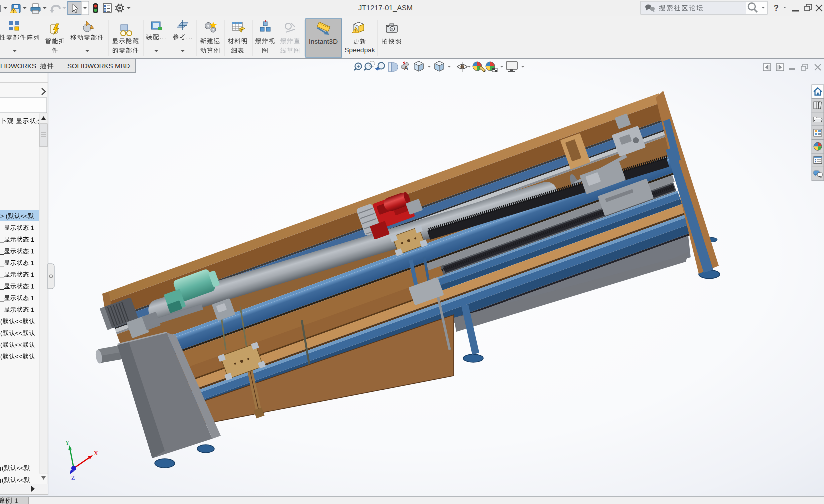 This screenshot has width=824, height=504. Describe the element at coordinates (360, 50) in the screenshot. I see `svg-text: Speedpak` at that location.